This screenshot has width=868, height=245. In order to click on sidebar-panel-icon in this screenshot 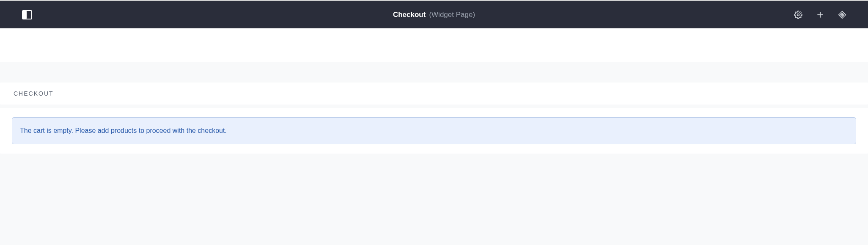, I will do `click(27, 15)`.